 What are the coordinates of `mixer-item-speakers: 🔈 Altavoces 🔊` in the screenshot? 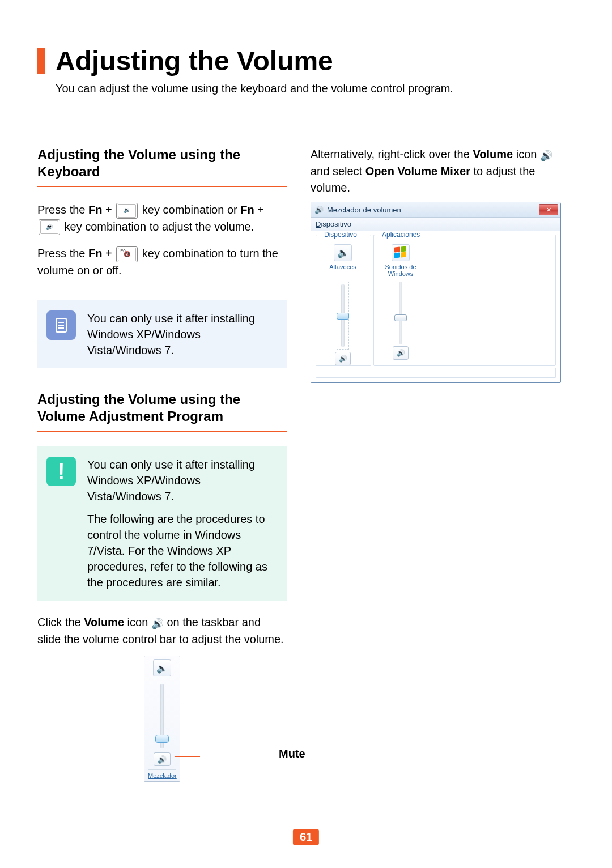 It's located at (343, 303).